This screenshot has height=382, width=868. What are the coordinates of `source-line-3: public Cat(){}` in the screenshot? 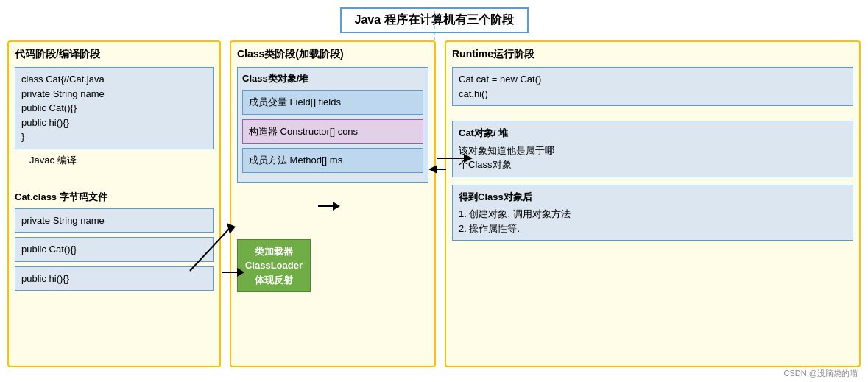 It's located at (114, 108).